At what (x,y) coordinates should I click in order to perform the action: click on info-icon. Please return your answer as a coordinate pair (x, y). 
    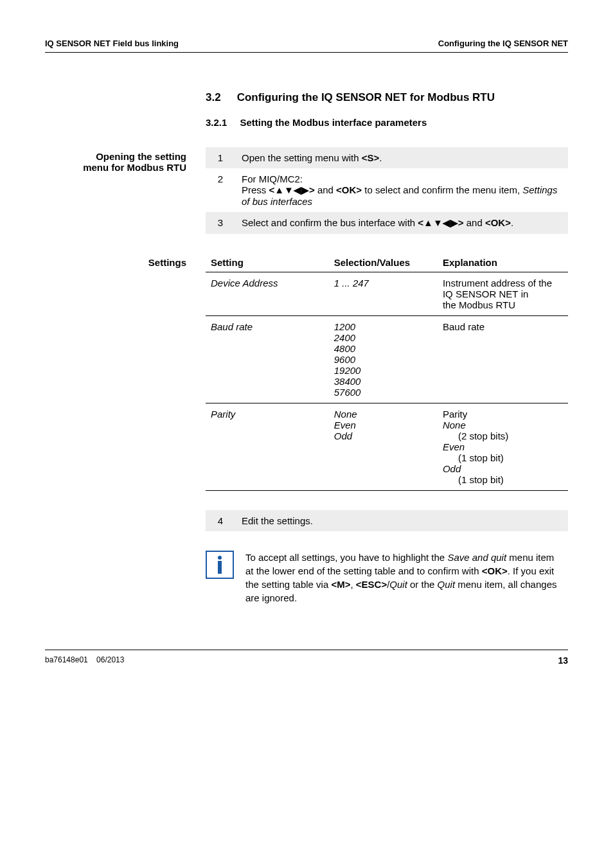
    Looking at the image, I should click on (220, 565).